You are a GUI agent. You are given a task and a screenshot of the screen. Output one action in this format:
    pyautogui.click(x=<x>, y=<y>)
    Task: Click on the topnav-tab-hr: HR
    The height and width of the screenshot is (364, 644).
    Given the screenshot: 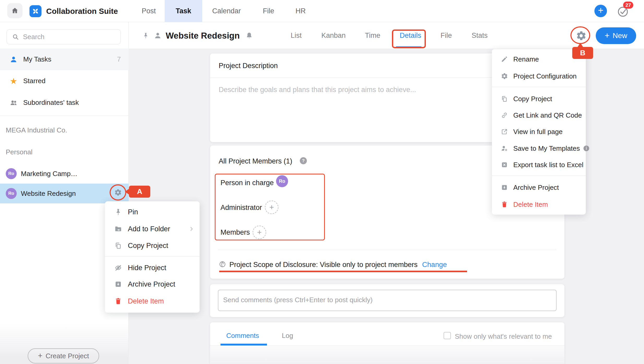 What is the action you would take?
    pyautogui.click(x=301, y=11)
    